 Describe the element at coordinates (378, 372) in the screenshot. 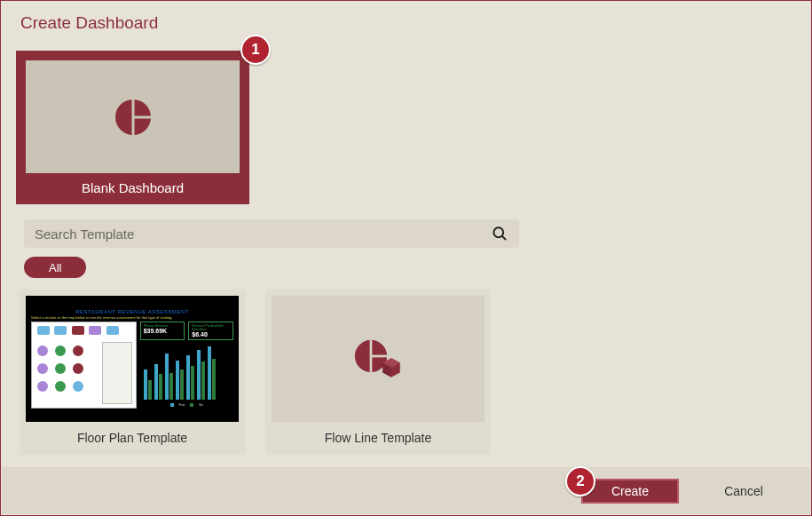

I see `template-card-flow-line: Flow Line Template` at that location.